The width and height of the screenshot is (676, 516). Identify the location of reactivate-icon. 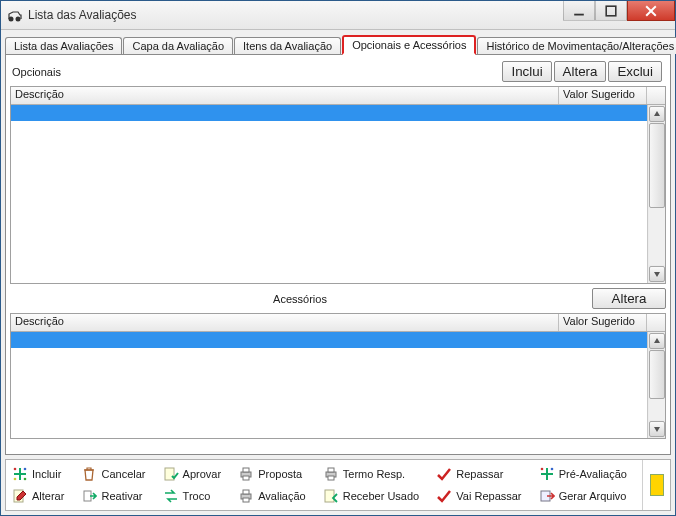
(89, 496).